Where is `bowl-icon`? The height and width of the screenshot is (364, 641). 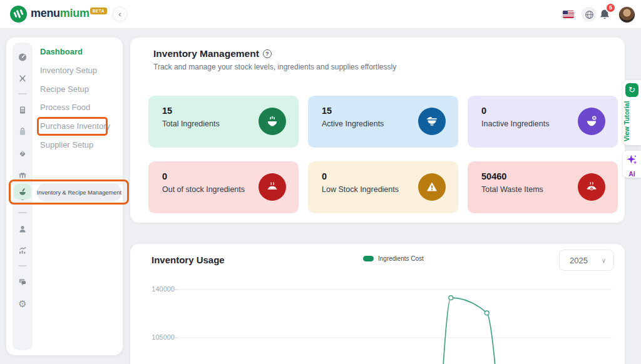 bowl-icon is located at coordinates (432, 121).